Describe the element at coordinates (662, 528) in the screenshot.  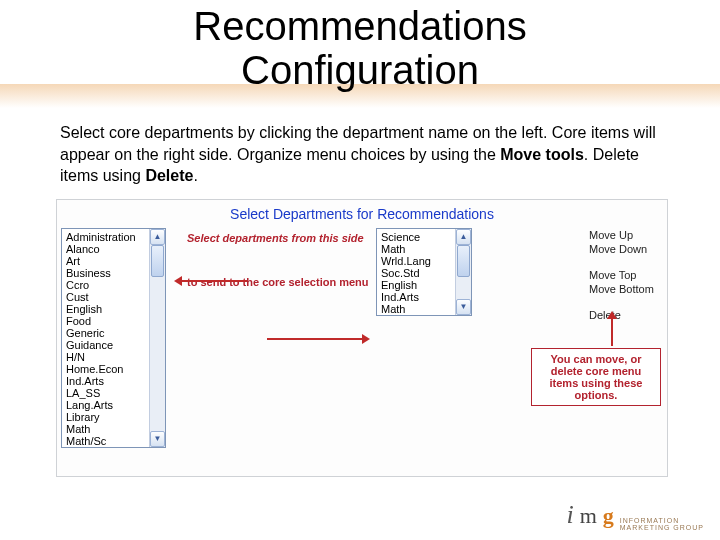
I see `logo-tag2: MARKETING GROUP` at that location.